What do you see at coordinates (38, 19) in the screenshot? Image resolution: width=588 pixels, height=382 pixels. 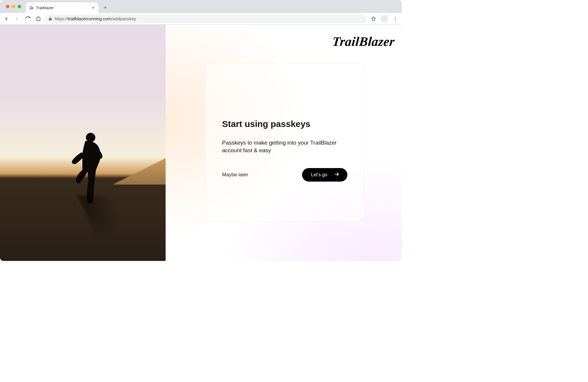 I see `home-button` at bounding box center [38, 19].